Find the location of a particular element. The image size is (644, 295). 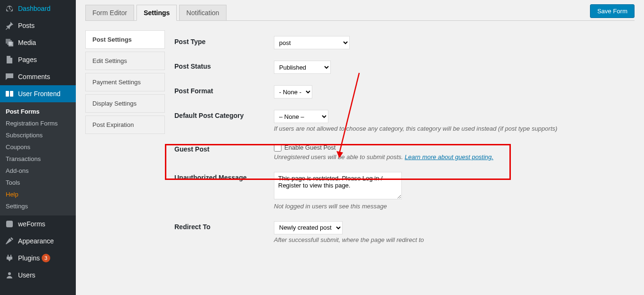

sidebar-item-weforms: weForms is located at coordinates (38, 224).